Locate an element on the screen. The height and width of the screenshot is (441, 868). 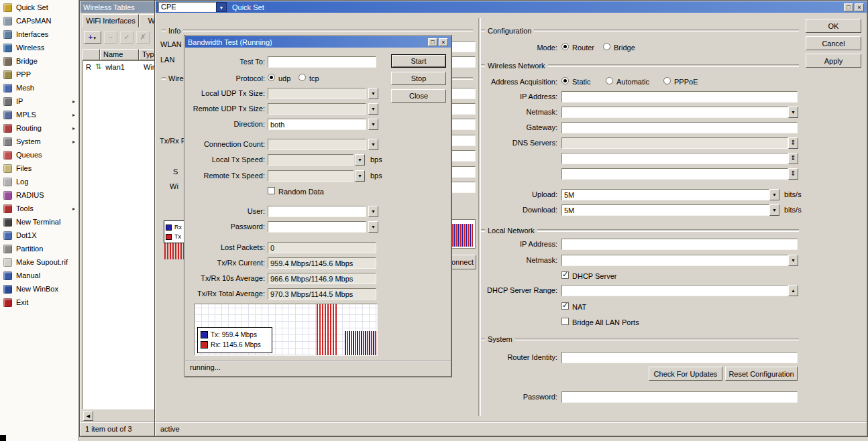
sidebar-item-radius: RADIUS is located at coordinates (39, 195).